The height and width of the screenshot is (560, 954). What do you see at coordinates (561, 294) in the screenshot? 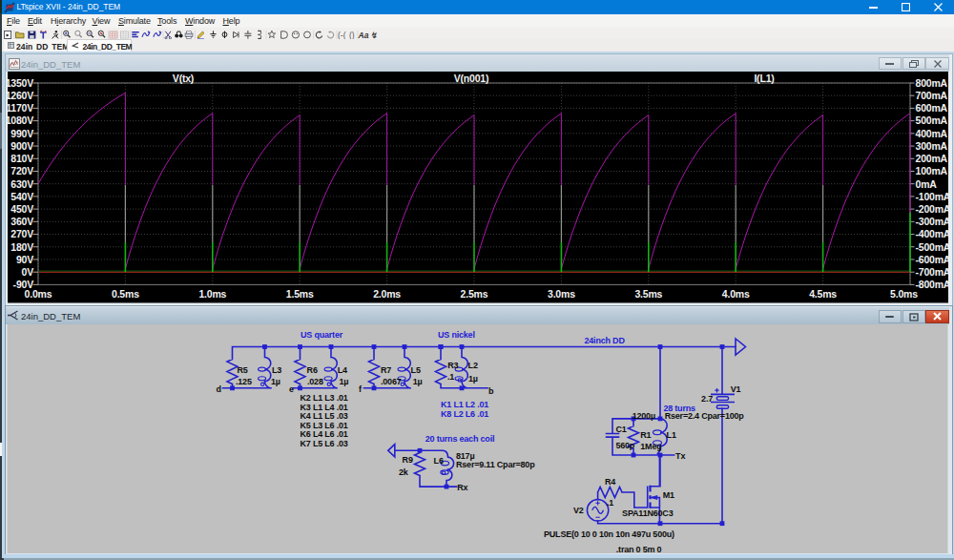
I see `svg-text: 3.0ms` at bounding box center [561, 294].